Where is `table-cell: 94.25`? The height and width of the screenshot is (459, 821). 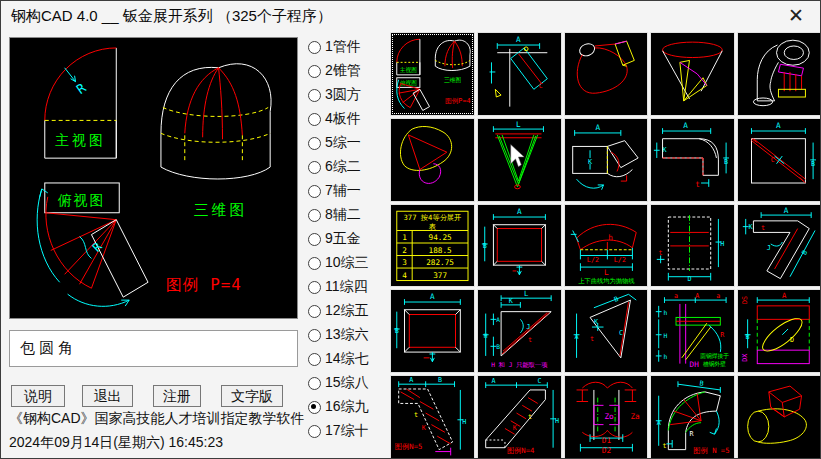 table-cell: 94.25 is located at coordinates (441, 238).